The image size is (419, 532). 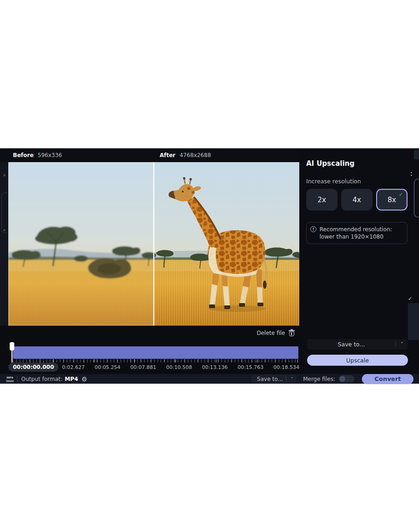 What do you see at coordinates (12, 356) in the screenshot?
I see `playhead-line` at bounding box center [12, 356].